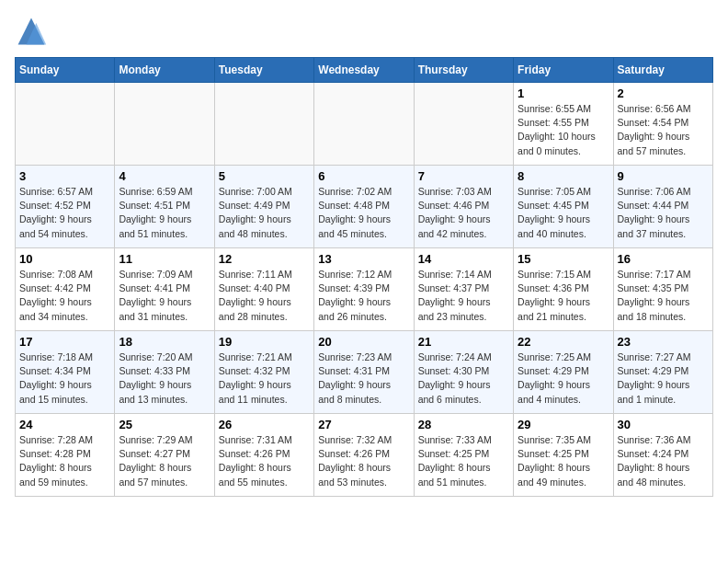 This screenshot has width=728, height=563. Describe the element at coordinates (64, 177) in the screenshot. I see `day-number: 3` at that location.